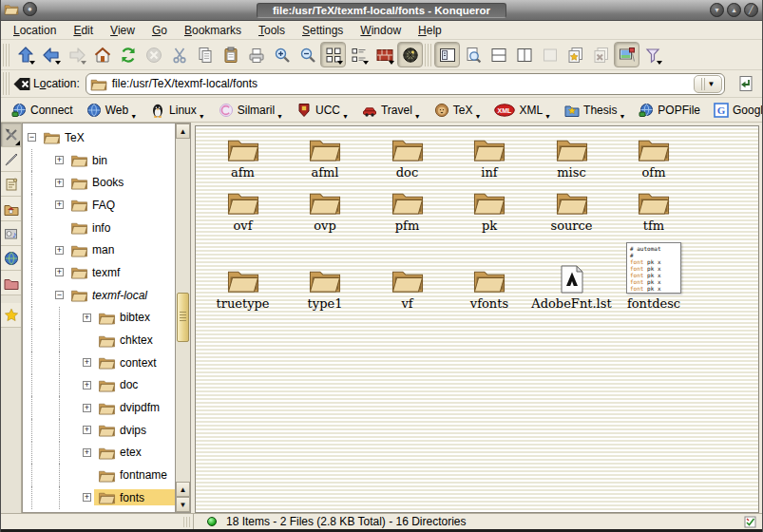 This screenshot has height=532, width=763. What do you see at coordinates (99, 250) in the screenshot?
I see `tree-item-man: +man` at bounding box center [99, 250].